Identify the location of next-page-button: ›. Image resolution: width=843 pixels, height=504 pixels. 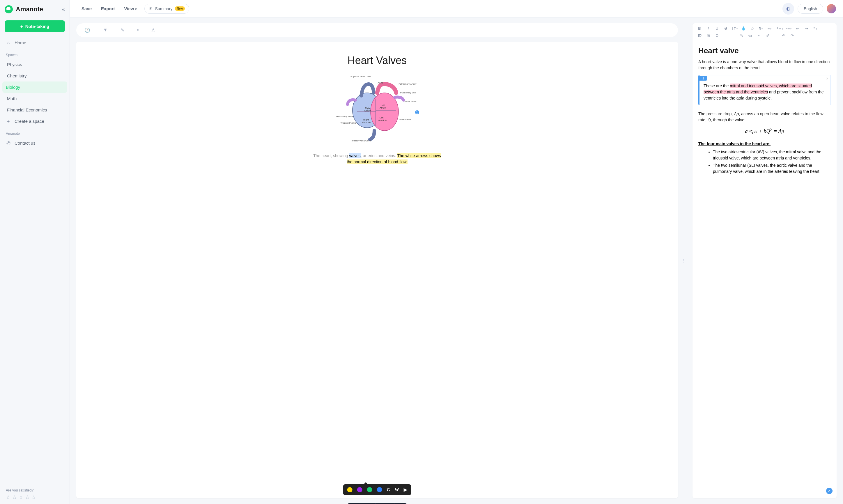
(402, 503).